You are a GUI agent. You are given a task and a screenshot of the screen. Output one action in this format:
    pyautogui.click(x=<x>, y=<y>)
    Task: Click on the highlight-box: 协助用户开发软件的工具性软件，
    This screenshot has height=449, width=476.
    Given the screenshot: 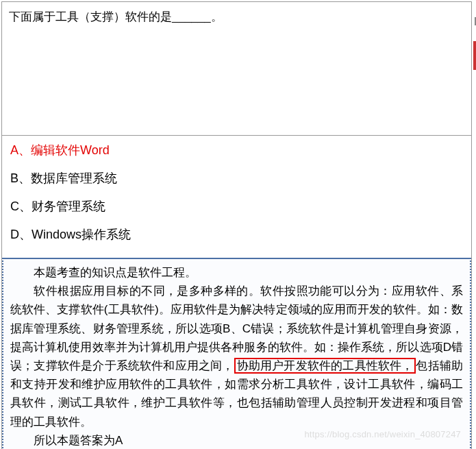 What is the action you would take?
    pyautogui.click(x=325, y=366)
    